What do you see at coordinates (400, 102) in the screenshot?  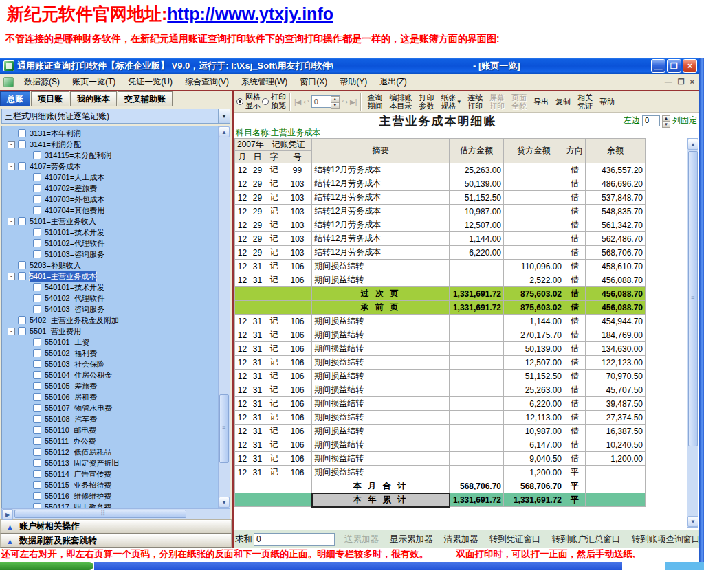 I see `toolbar-button: 编排账 本目录` at bounding box center [400, 102].